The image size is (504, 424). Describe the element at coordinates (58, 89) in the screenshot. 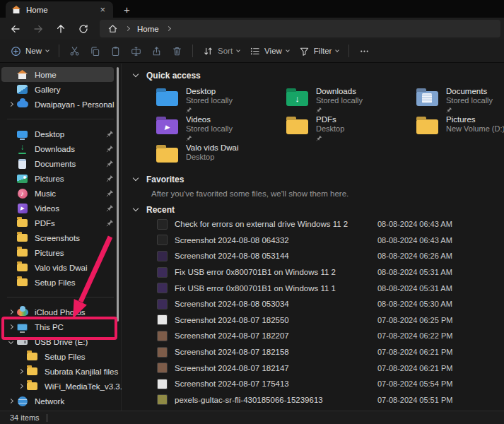

I see `sidebar-item: Gallery` at that location.